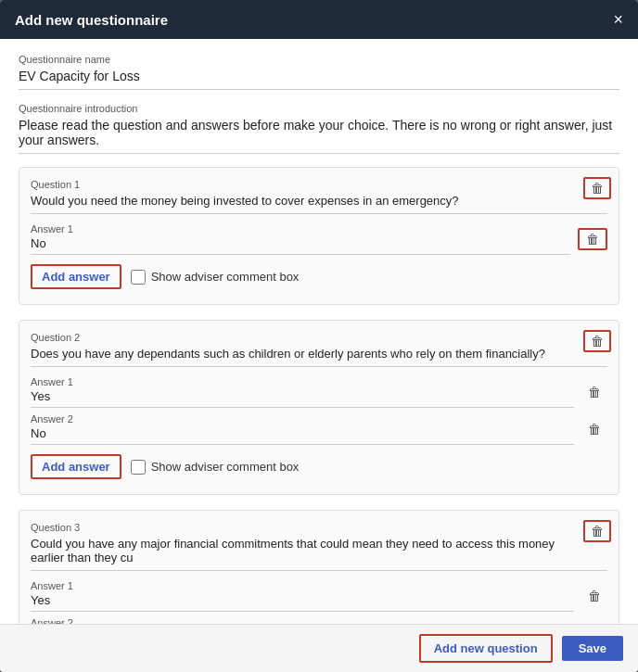  I want to click on question-1-delete-button: 🗑, so click(597, 188).